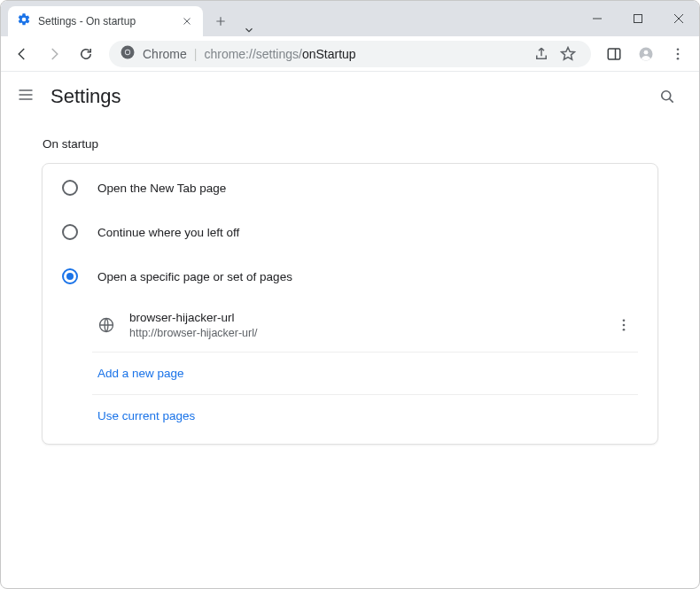 This screenshot has width=700, height=589. What do you see at coordinates (350, 97) in the screenshot?
I see `settings-header: Settings` at bounding box center [350, 97].